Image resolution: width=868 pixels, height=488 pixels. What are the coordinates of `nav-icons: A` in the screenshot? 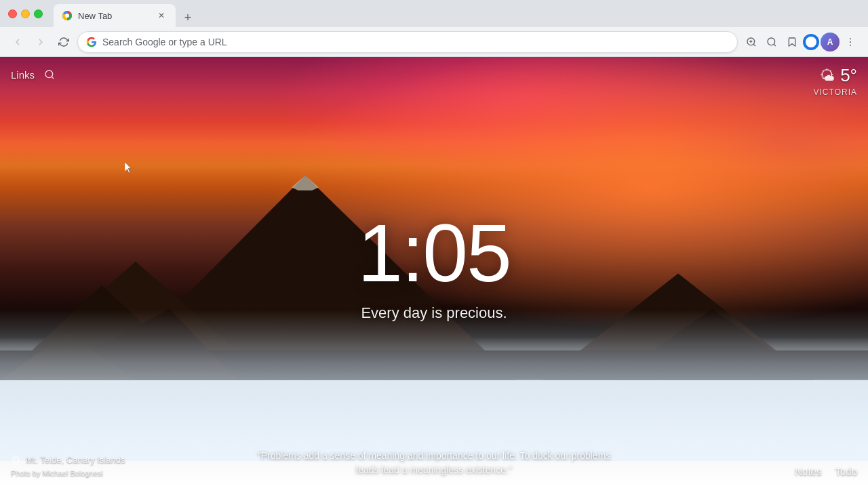 It's located at (801, 42).